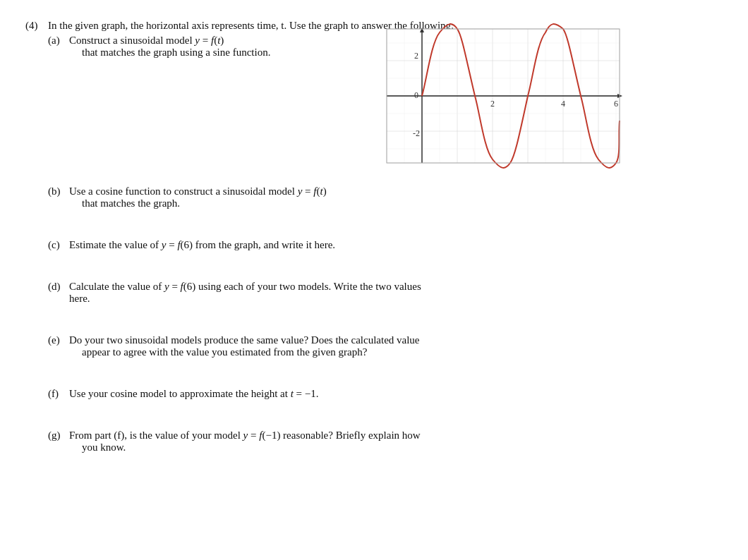 The height and width of the screenshot is (560, 748). I want to click on part-d-container: (d) Calculate the value of y = f(6) usin…, so click(385, 293).